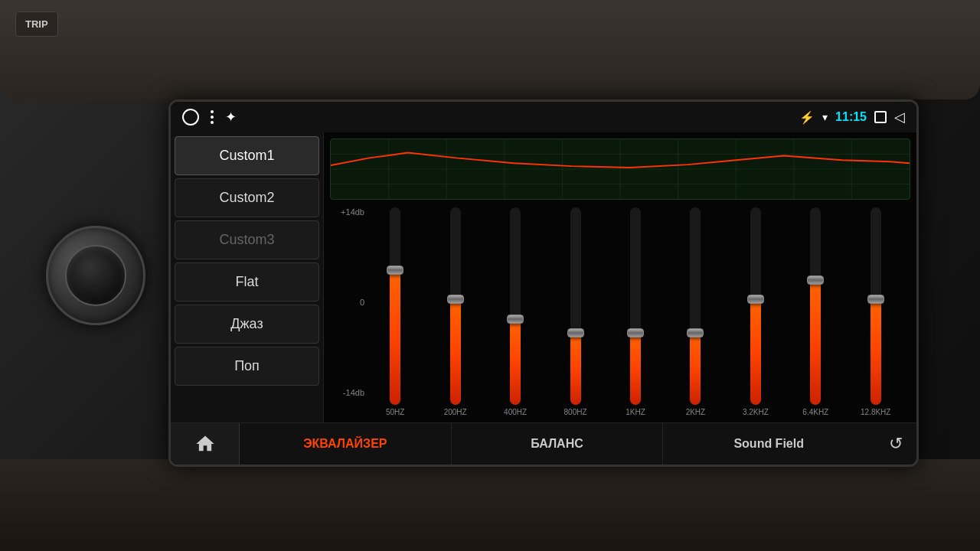 This screenshot has width=980, height=551. Describe the element at coordinates (544, 444) in the screenshot. I see `bottom-nav: ЭКВАЛАЙЗЕР БАЛАНС Sound Field ↺` at that location.